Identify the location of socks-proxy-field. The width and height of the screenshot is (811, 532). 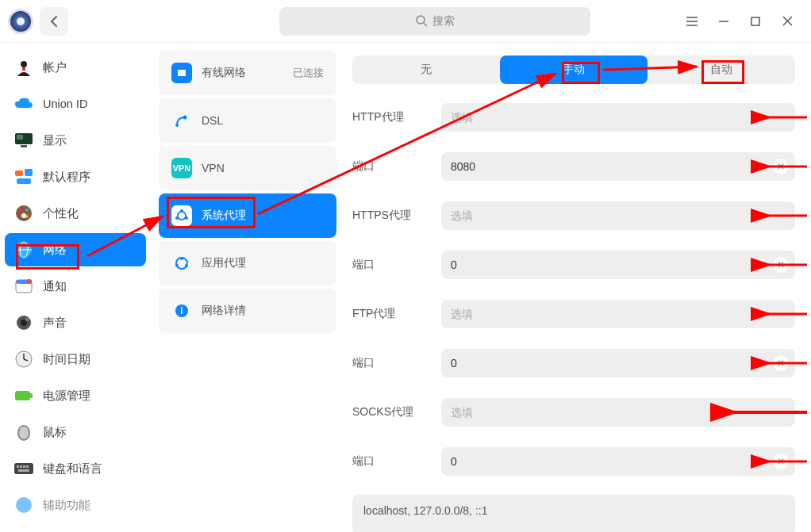
(618, 412).